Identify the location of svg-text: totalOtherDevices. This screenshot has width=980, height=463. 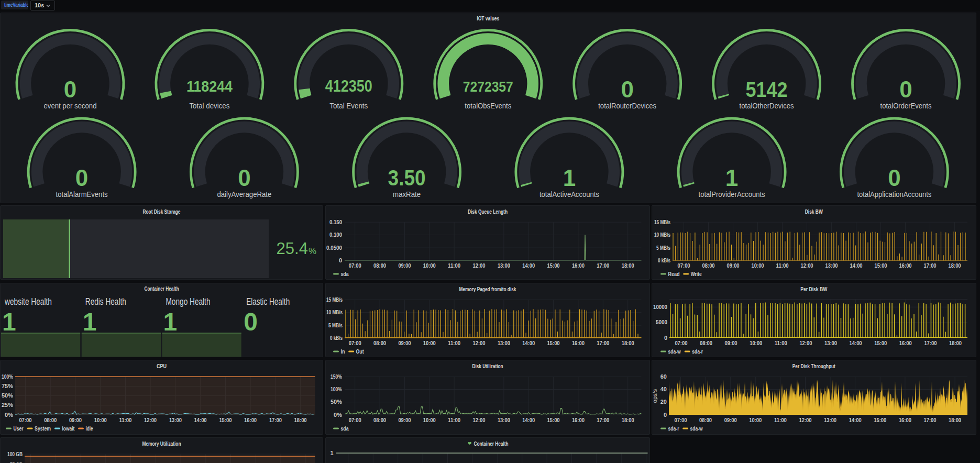
(767, 106).